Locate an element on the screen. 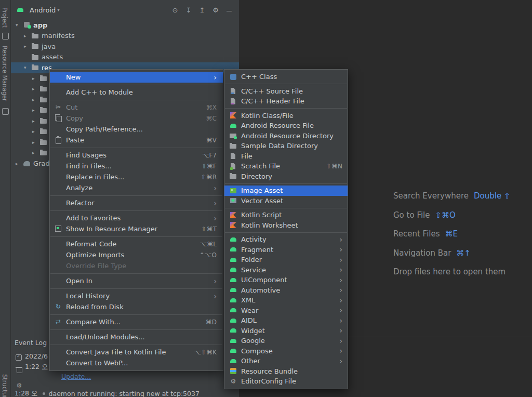 This screenshot has height=397, width=532. project-view-selector: Android is located at coordinates (43, 10).